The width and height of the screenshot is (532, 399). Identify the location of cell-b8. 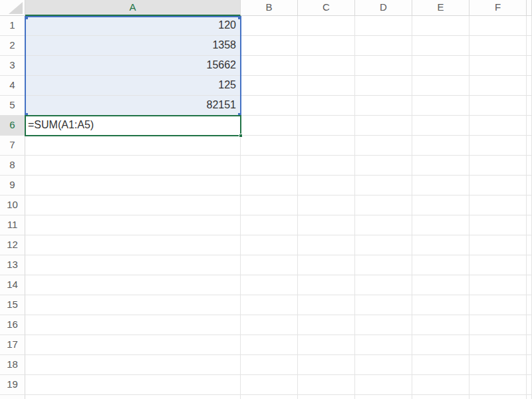
(269, 166).